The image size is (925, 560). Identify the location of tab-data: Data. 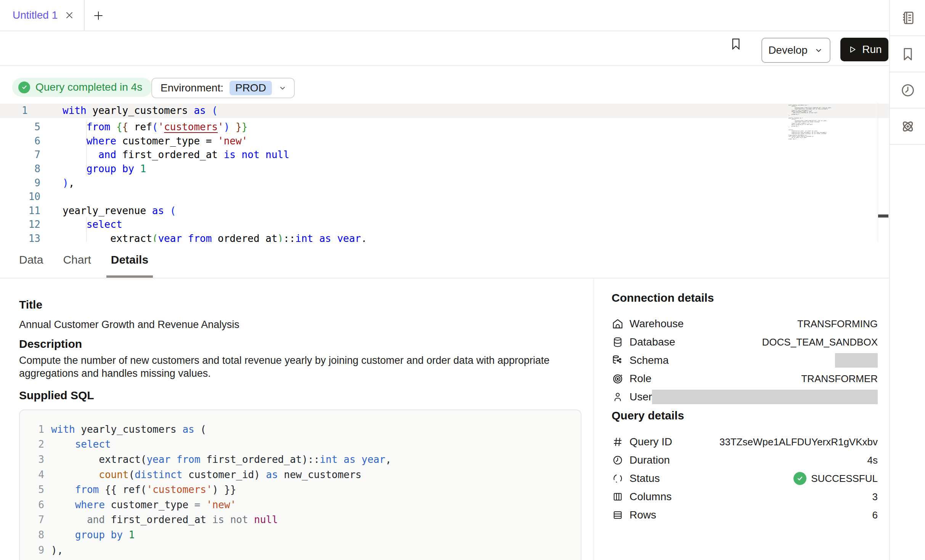
(31, 260).